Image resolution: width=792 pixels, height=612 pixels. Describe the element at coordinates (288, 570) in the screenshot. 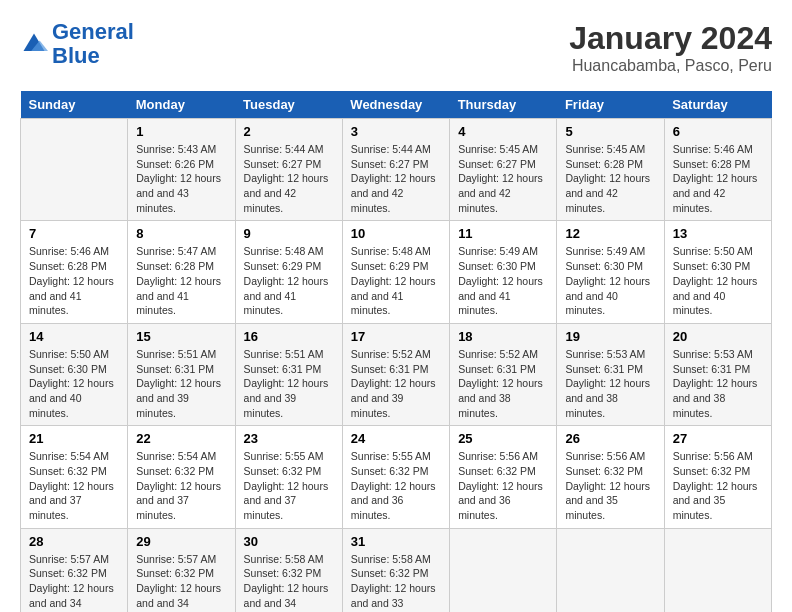

I see `calendar-cell: 30Sunrise: 5:58 AMSunset: 6:32 PMDayligh…` at that location.